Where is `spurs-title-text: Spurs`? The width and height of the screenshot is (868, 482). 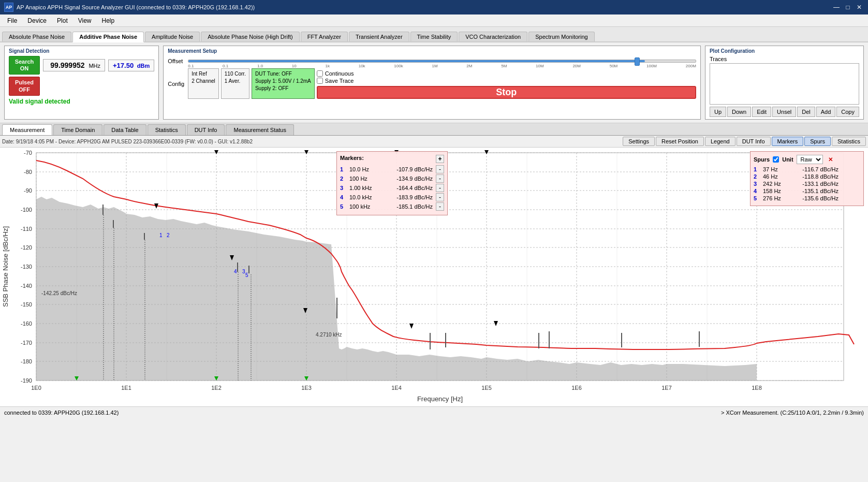 spurs-title-text: Spurs is located at coordinates (762, 159).